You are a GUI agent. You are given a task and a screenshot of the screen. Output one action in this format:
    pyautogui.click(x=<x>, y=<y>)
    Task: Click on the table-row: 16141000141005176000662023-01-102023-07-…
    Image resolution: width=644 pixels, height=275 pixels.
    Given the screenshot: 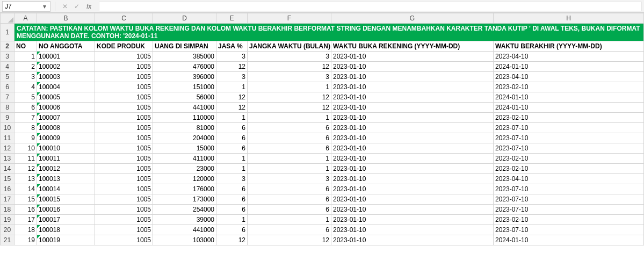 What is the action you would take?
    pyautogui.click(x=322, y=189)
    